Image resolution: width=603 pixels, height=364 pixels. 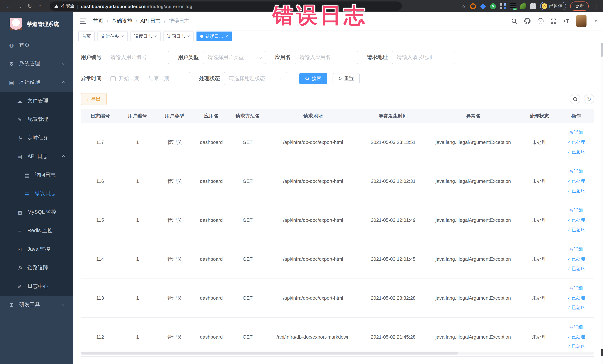 I want to click on sidebar-item-label: 日志中心, so click(x=38, y=286).